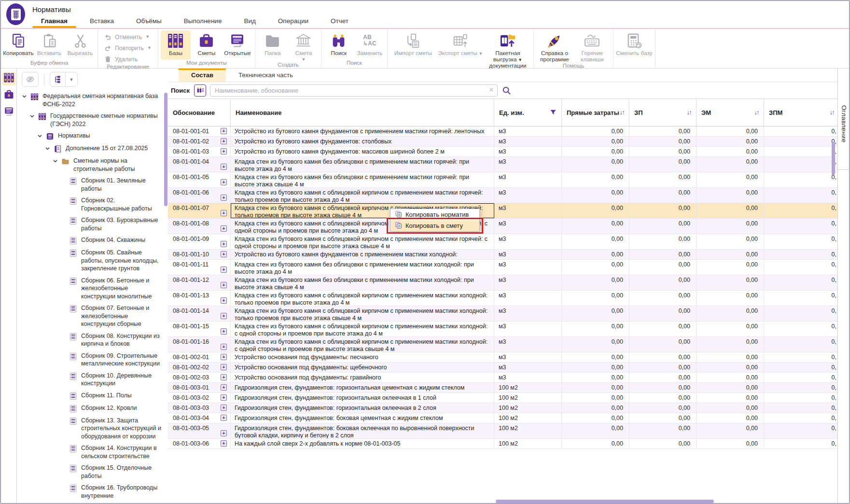  What do you see at coordinates (91, 100) in the screenshot?
I see `tree-item: Федеральная сметная нормативная база ФСН…` at bounding box center [91, 100].